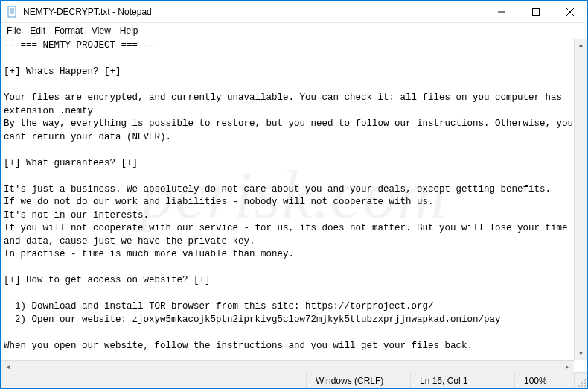 This screenshot has height=389, width=588. I want to click on minimize-button, so click(502, 12).